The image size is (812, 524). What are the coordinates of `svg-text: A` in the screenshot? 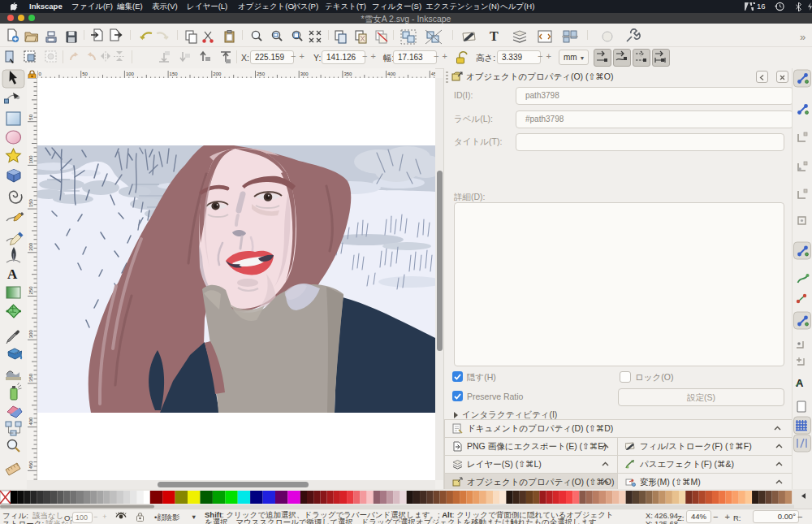 It's located at (13, 275).